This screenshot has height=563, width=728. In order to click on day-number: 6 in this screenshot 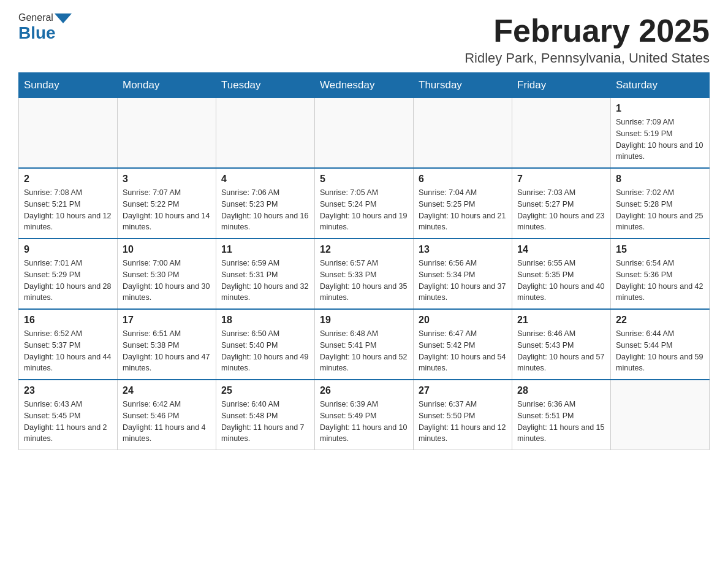, I will do `click(463, 179)`.